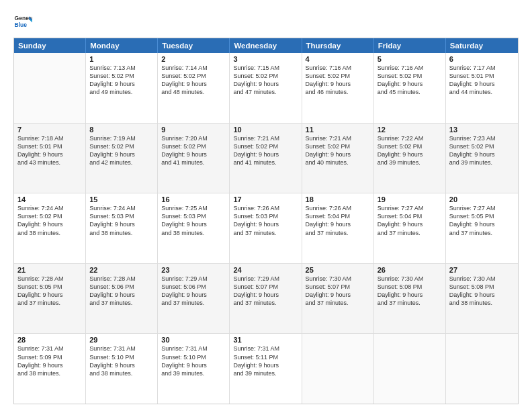 The height and width of the screenshot is (411, 532). I want to click on logo: General Blue, so click(24, 21).